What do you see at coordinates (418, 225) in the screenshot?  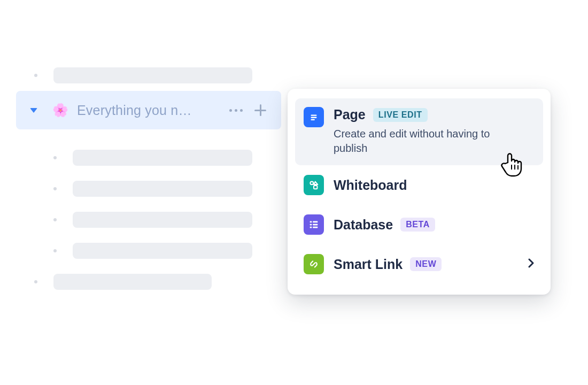 I see `beta-badge: BETA` at bounding box center [418, 225].